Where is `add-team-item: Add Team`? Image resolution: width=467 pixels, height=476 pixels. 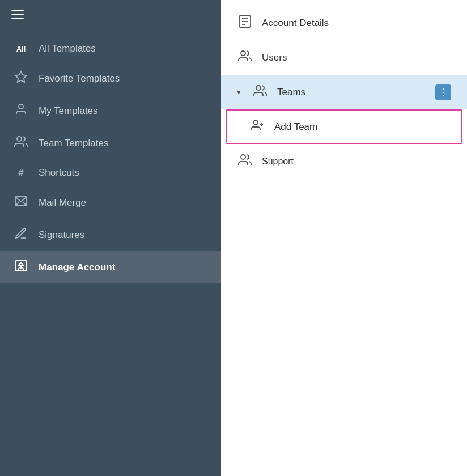
add-team-item: Add Team is located at coordinates (344, 127).